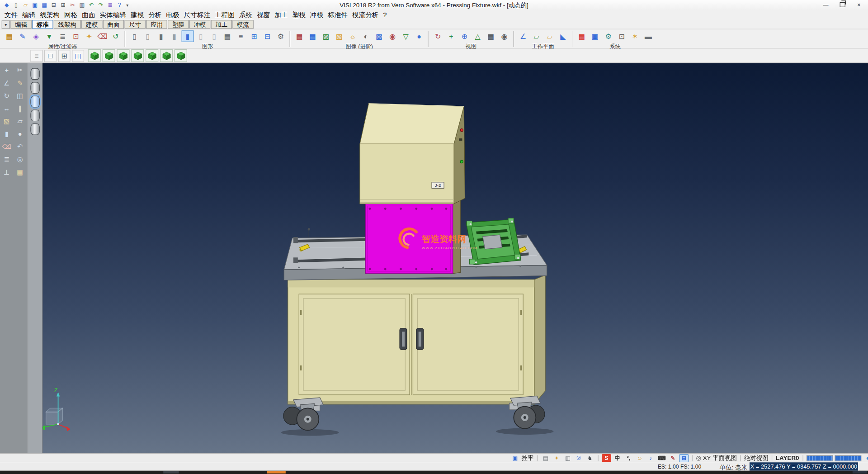 The width and height of the screenshot is (868, 474). I want to click on align-icon: ⊥, so click(6, 173).